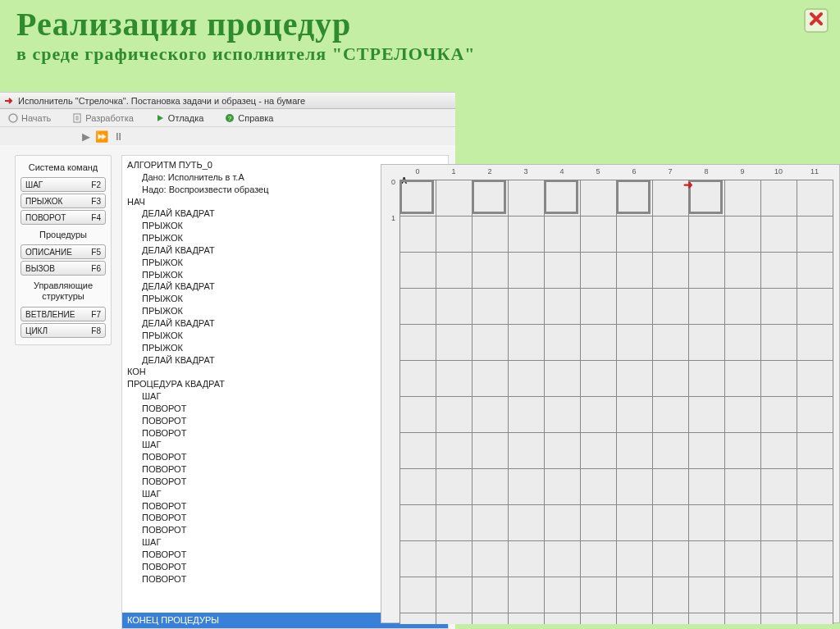  I want to click on cmd-button-вызов: ВЫЗОВF6, so click(63, 268).